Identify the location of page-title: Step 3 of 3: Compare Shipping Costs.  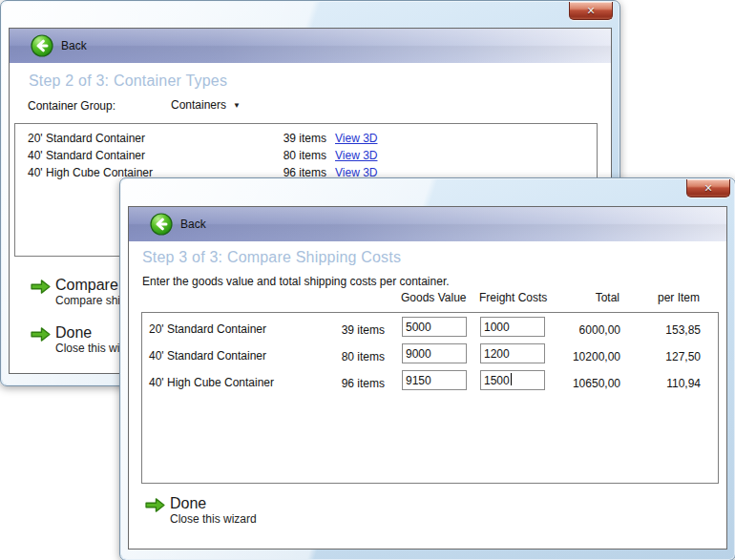
(271, 258).